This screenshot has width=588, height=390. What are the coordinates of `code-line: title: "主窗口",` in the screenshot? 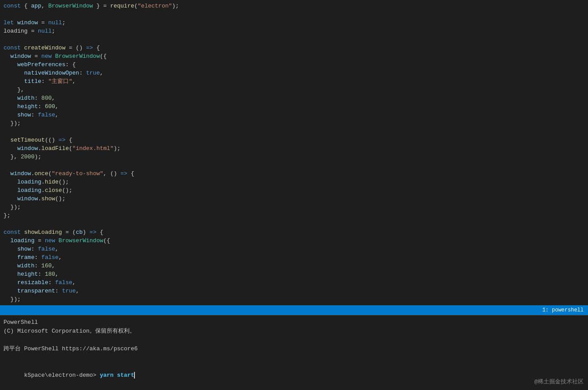 It's located at (294, 81).